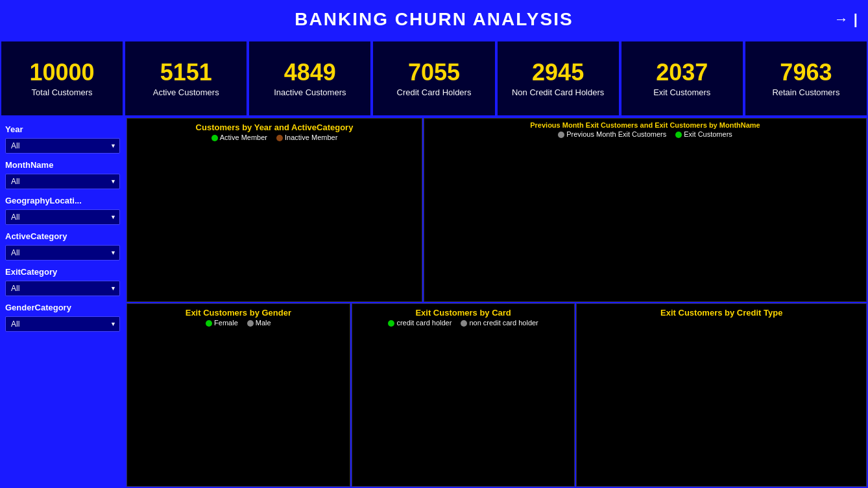 This screenshot has width=868, height=488. I want to click on svg-text: Sep, so click(637, 266).